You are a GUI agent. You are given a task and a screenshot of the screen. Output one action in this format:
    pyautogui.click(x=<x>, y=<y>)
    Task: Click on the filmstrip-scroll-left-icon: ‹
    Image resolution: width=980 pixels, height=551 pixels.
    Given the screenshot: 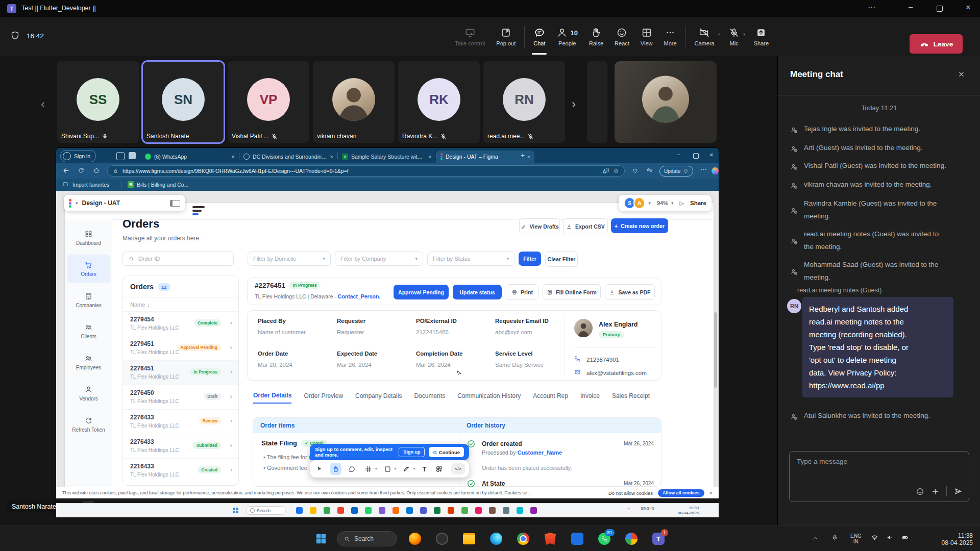 What is the action you would take?
    pyautogui.click(x=43, y=104)
    